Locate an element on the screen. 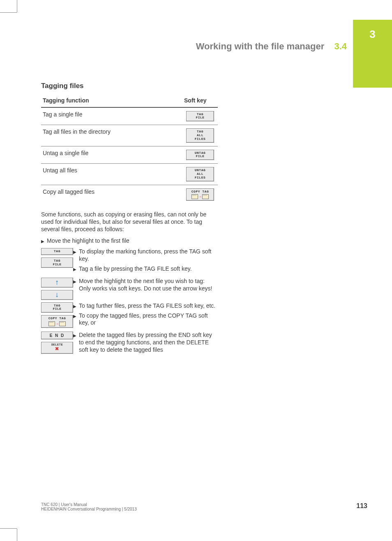  step-text: Tag a file by pressing the TAG FILE soft… is located at coordinates (148, 269).